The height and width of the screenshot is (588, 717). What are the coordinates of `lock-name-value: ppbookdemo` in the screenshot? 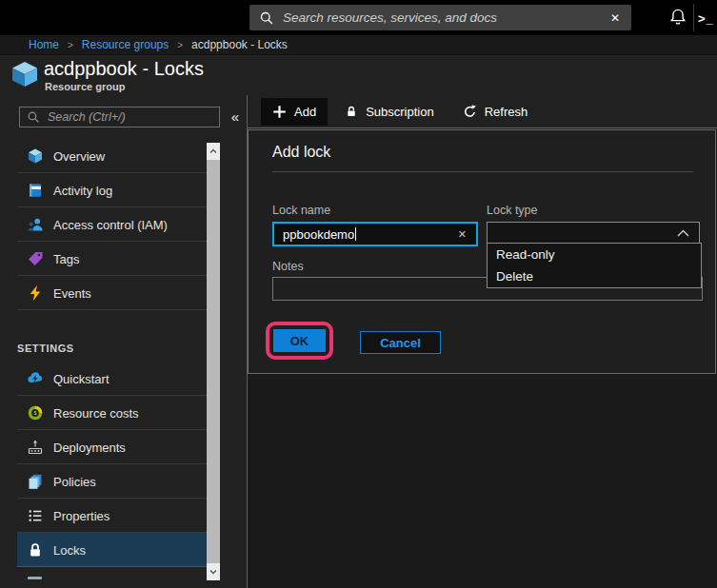 It's located at (369, 234).